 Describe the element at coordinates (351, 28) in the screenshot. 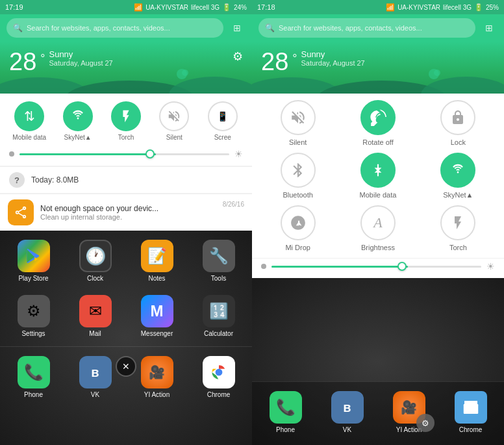

I see `right-search-placeholder: Search for websites, apps, contacts, vid…` at that location.